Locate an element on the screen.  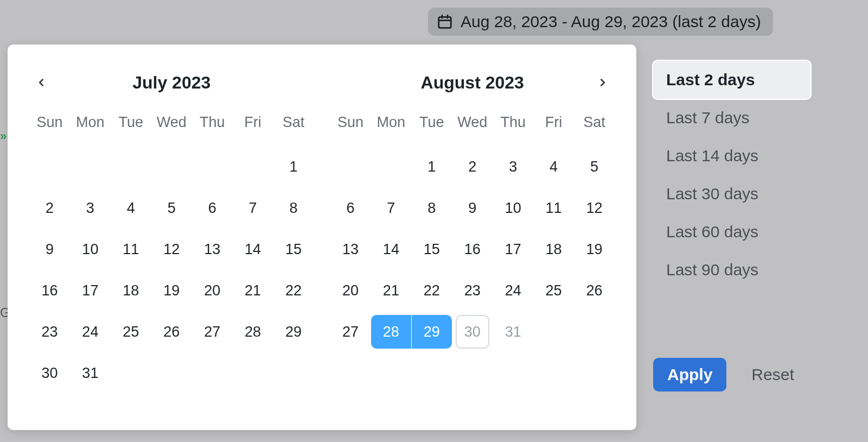
weekday-header: Wed is located at coordinates (472, 130).